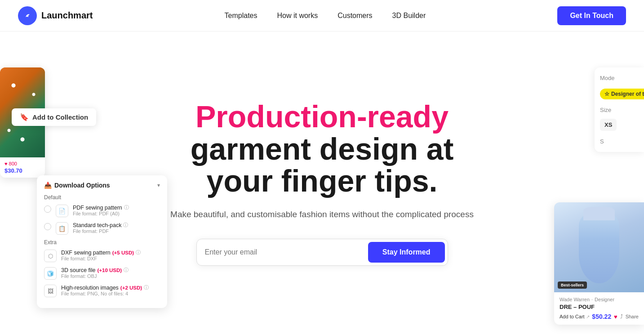  I want to click on garment-likes: ♥ 800, so click(22, 164).